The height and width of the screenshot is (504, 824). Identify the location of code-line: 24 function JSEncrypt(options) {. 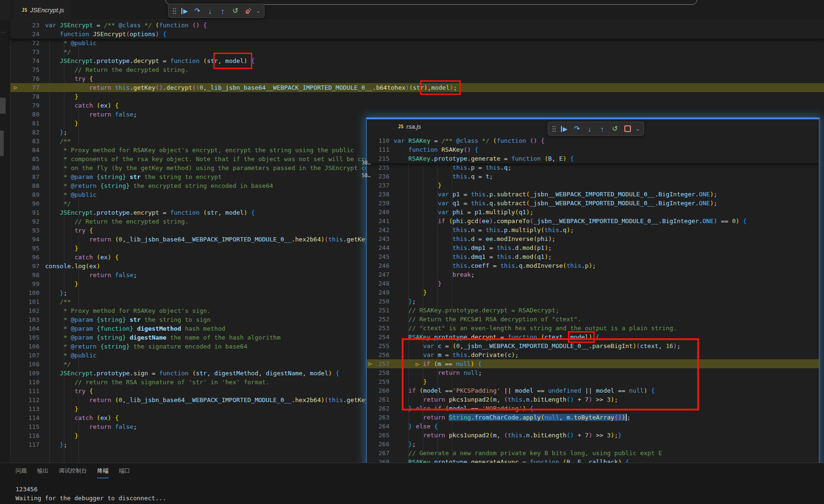
(417, 34).